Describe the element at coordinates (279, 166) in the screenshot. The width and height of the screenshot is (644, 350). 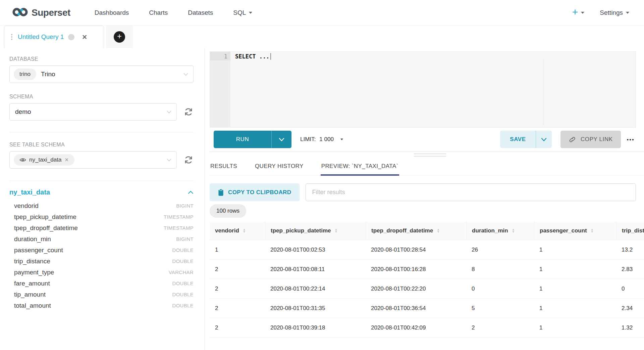
I see `result-tab-label: QUERY HISTORY` at that location.